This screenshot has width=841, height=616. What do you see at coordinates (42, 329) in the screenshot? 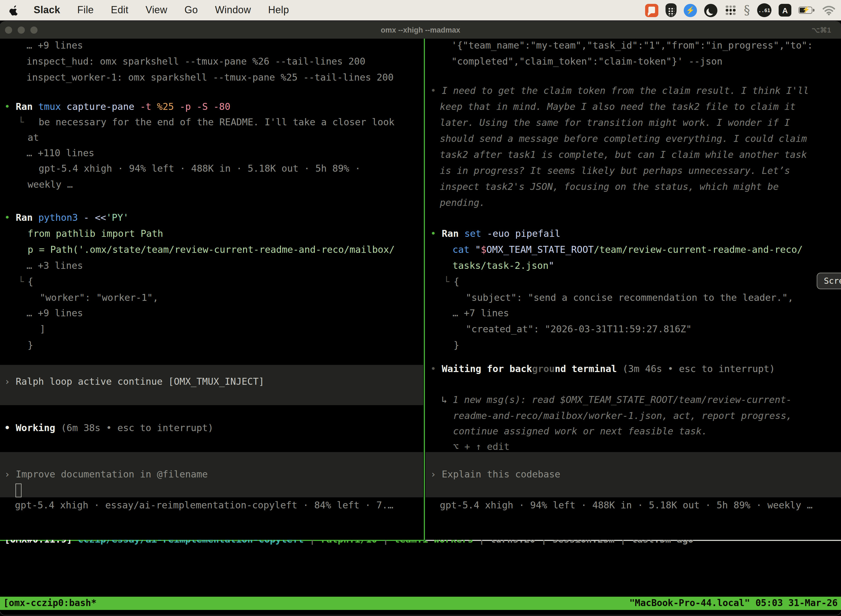
I see `terminal-line: ]` at bounding box center [42, 329].